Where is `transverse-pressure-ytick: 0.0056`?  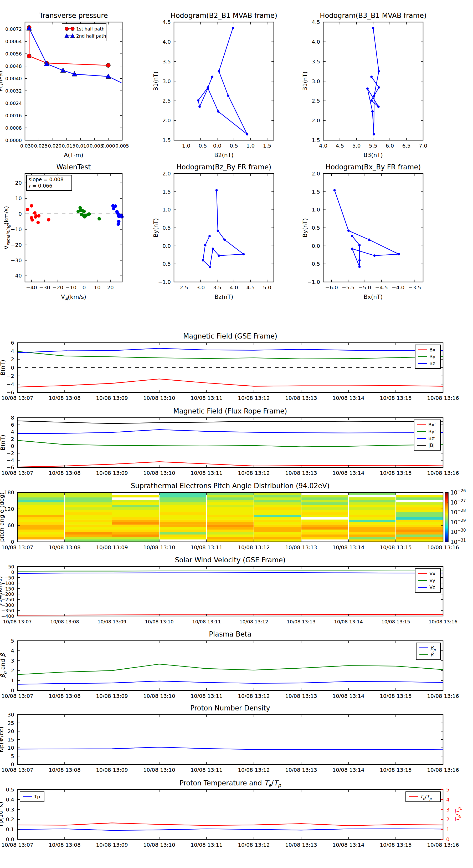 transverse-pressure-ytick: 0.0056 is located at coordinates (13, 54).